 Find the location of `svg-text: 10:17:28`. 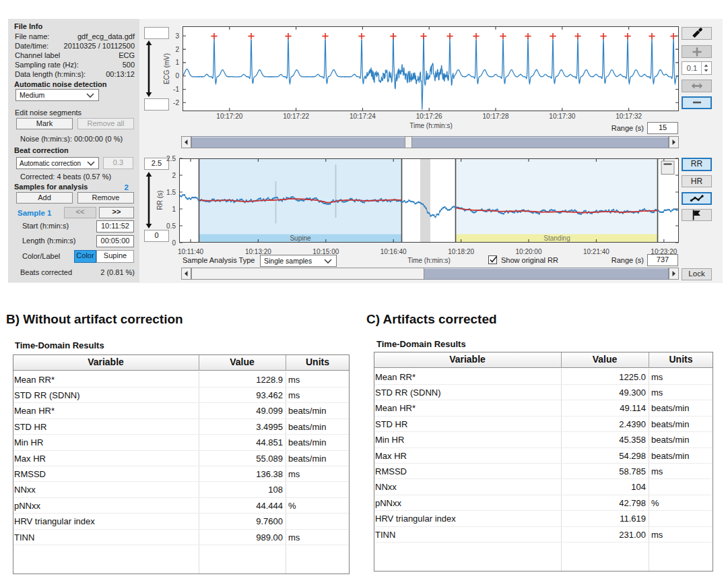

svg-text: 10:17:28 is located at coordinates (496, 116).